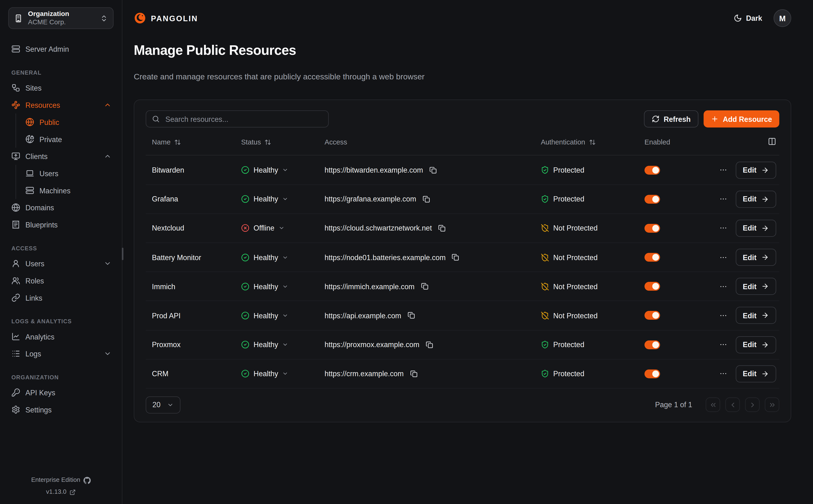  What do you see at coordinates (61, 393) in the screenshot?
I see `sidebar-item-api-keys: API Keys` at bounding box center [61, 393].